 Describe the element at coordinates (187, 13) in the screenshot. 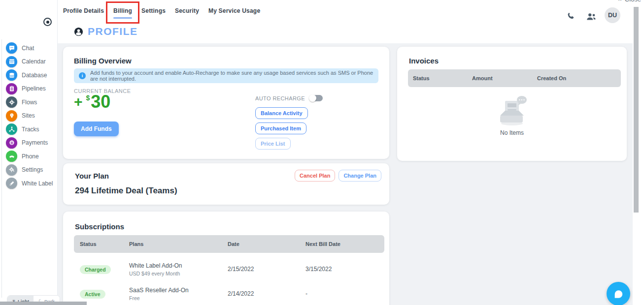

I see `tab-security: Security` at that location.